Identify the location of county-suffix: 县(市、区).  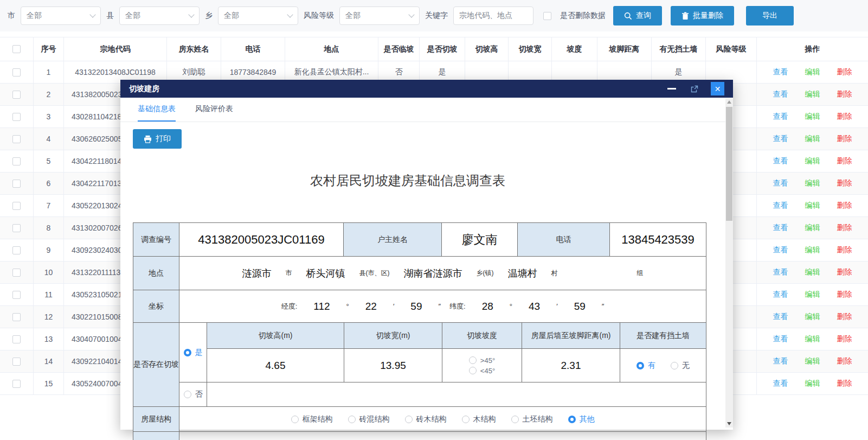
(375, 273).